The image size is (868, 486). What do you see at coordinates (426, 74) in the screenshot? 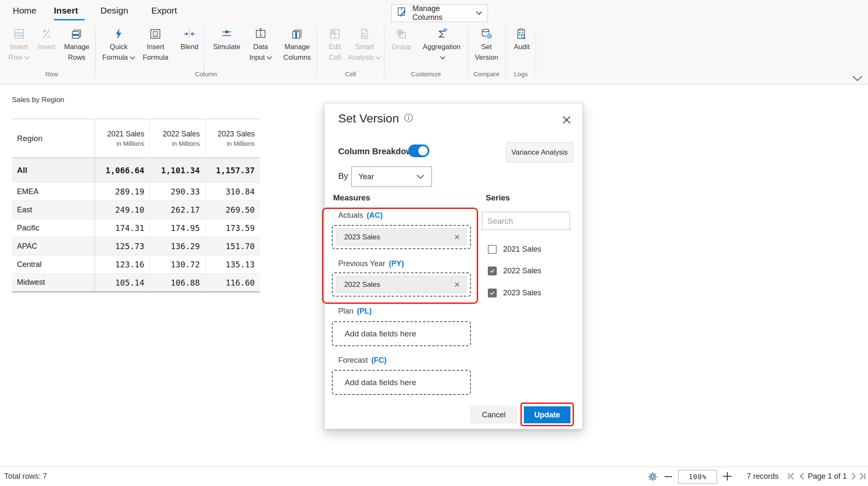
I see `ribbon-group-label-customize: Customize` at bounding box center [426, 74].